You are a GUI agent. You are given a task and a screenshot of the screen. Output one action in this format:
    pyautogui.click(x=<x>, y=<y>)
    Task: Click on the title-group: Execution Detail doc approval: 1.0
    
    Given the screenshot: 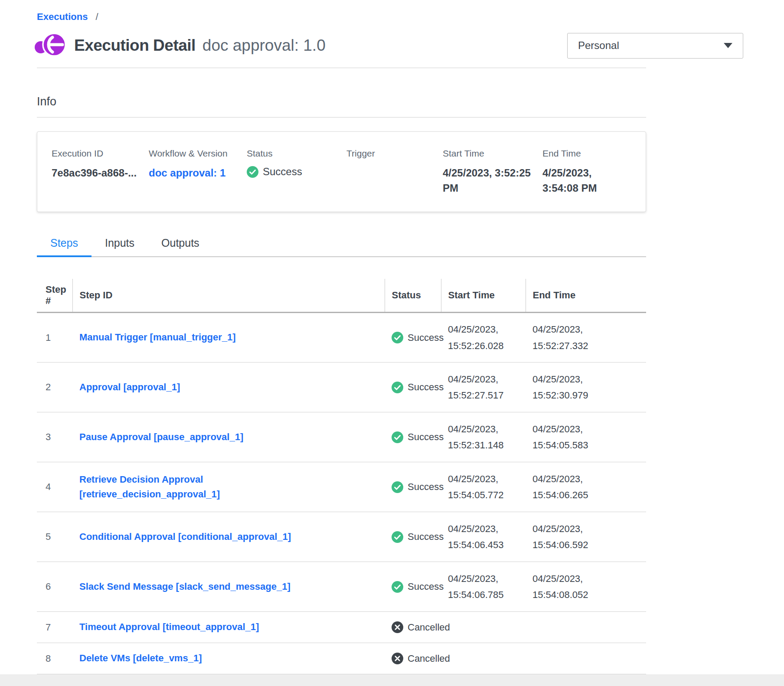 What is the action you would take?
    pyautogui.click(x=181, y=46)
    